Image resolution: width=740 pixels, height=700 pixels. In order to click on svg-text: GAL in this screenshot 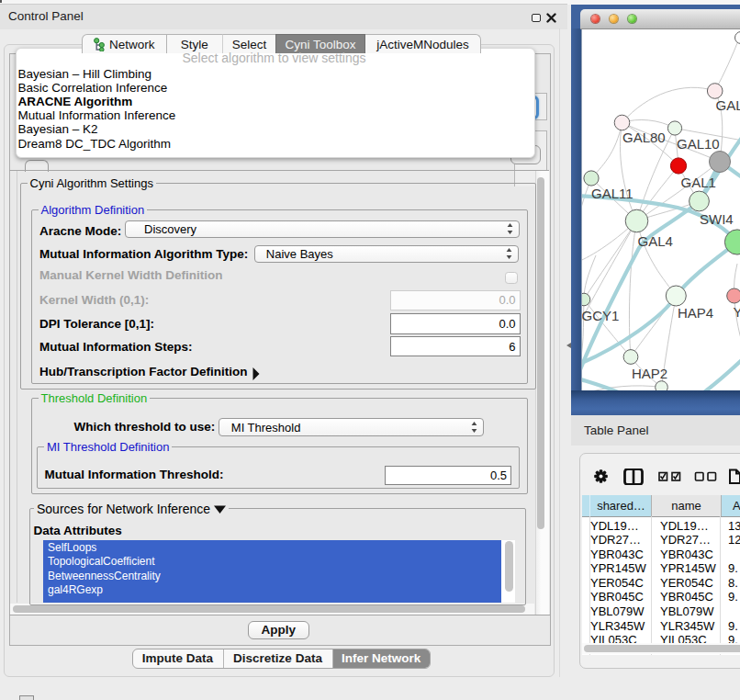, I will do `click(727, 105)`.